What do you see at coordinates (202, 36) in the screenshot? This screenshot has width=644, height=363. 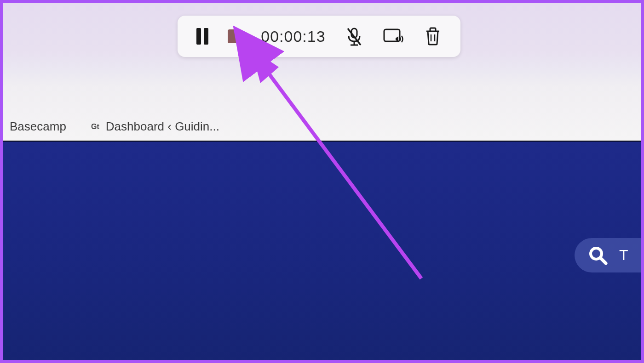 I see `pause-button` at bounding box center [202, 36].